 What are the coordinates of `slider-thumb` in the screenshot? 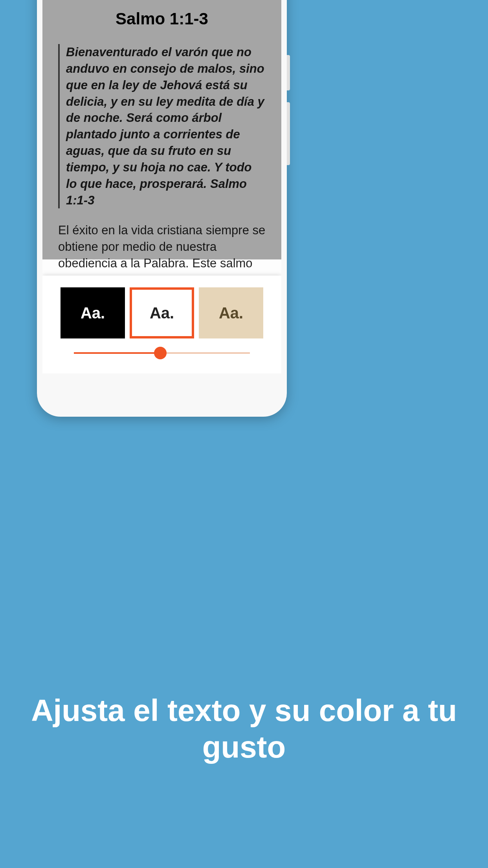 It's located at (160, 353).